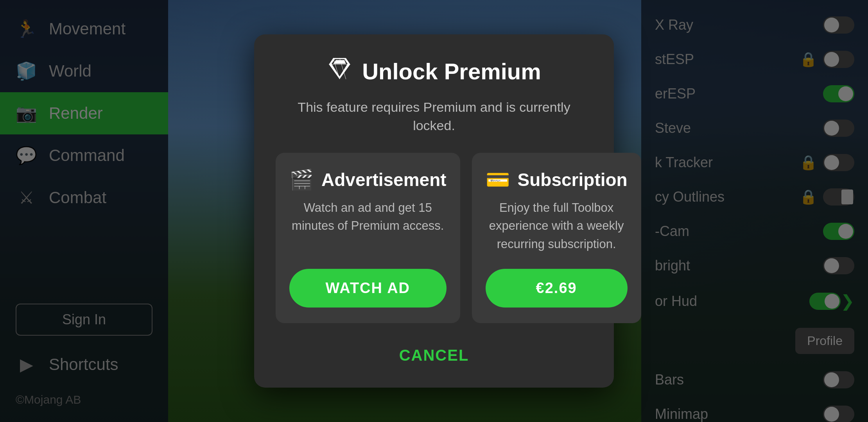 This screenshot has width=868, height=422. I want to click on ad-card-header: 🎬 Advertisement, so click(368, 180).